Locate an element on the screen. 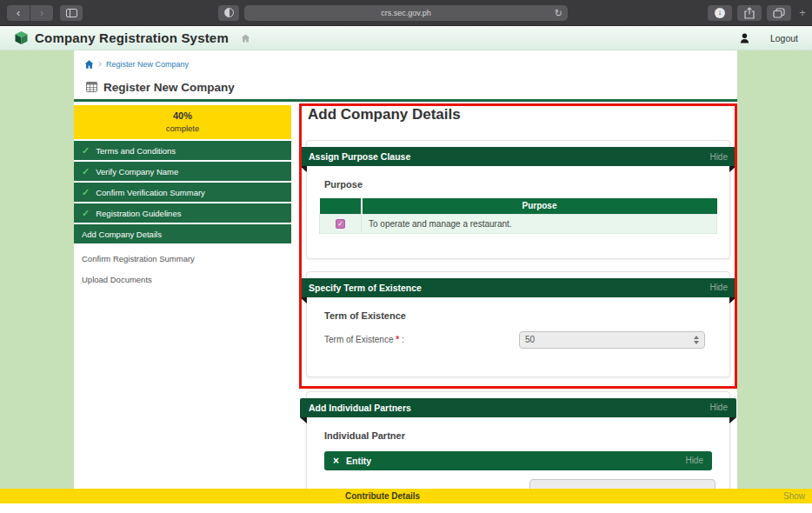  assign-purpose-clause-panel: Assign Purpose Clause Hide Purpose Purpo… is located at coordinates (518, 200).